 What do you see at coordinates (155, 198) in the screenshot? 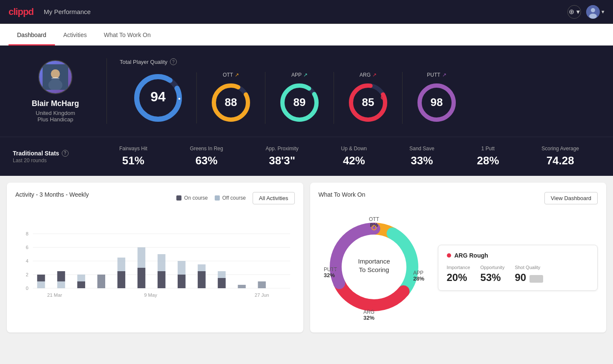
I see `chart-header: Activity - 3 Months - Weekly On course O…` at bounding box center [155, 198].